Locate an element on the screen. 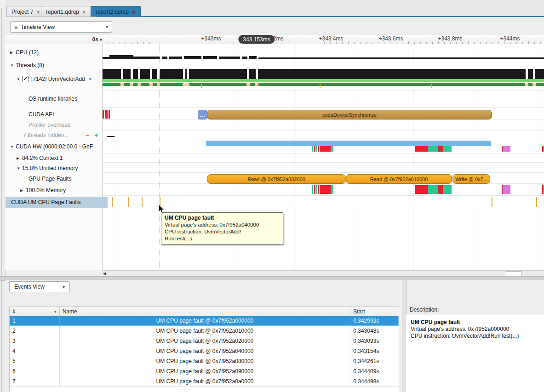 The height and width of the screenshot is (392, 544). gpu-page-fault-range: Write @ 0x7... is located at coordinates (471, 179).